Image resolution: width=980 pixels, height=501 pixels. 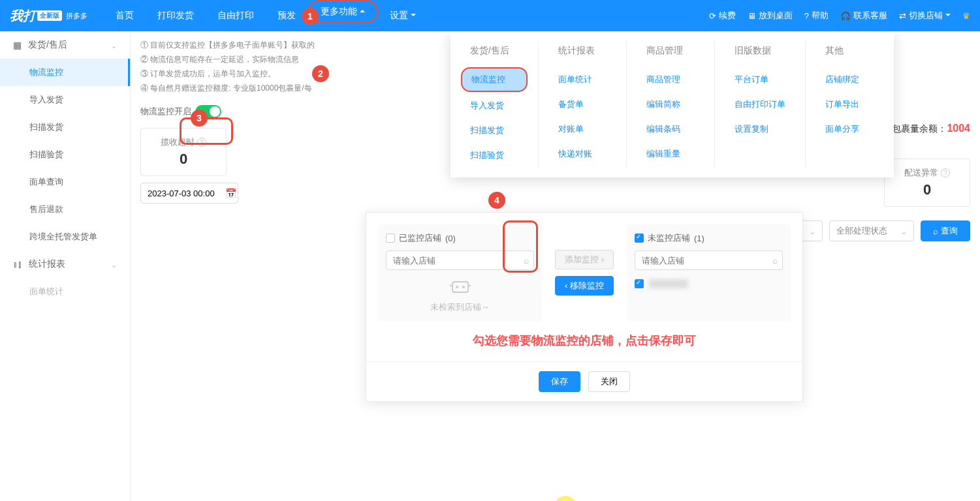 What do you see at coordinates (560, 382) in the screenshot?
I see `label: 保存` at bounding box center [560, 382].